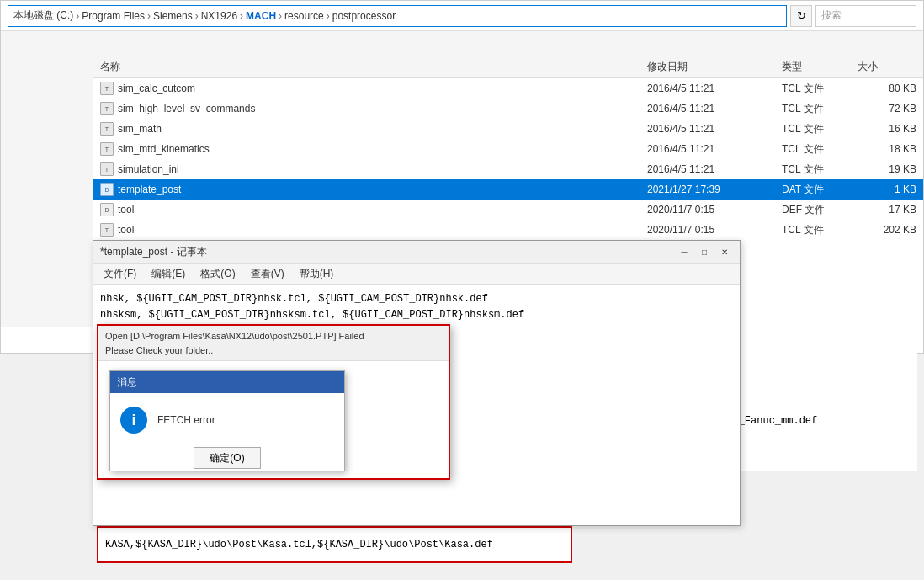  What do you see at coordinates (227, 420) in the screenshot?
I see `message-body: i FETCH error` at bounding box center [227, 420].